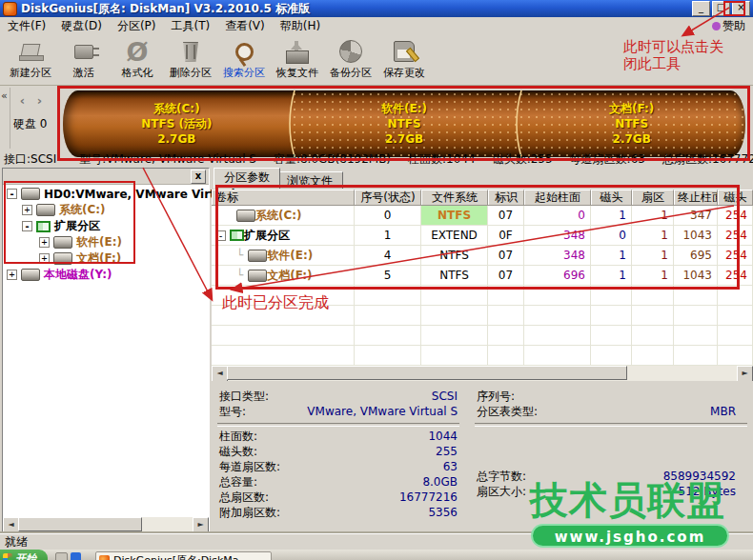 This screenshot has width=753, height=560. What do you see at coordinates (24, 554) in the screenshot?
I see `start-button: 开始` at bounding box center [24, 554].